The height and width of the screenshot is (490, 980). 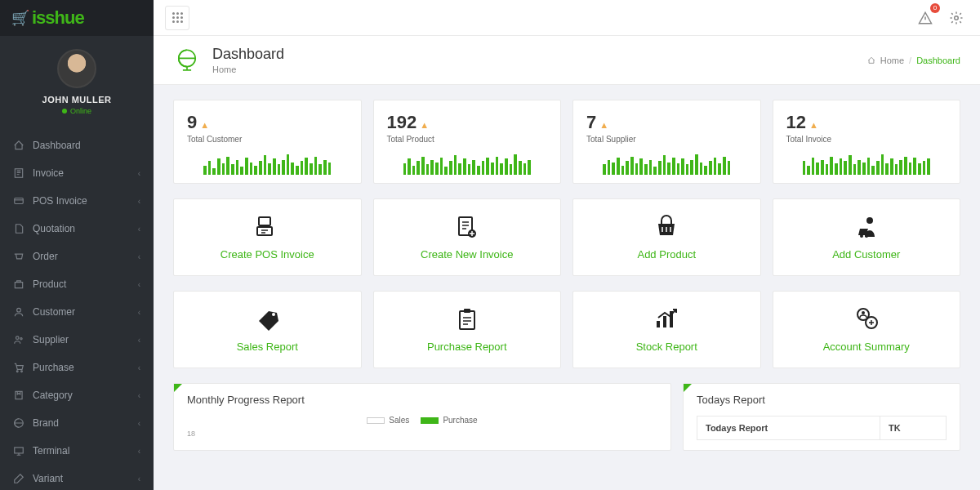 What do you see at coordinates (666, 330) in the screenshot?
I see `action-stock-report: Stock Report` at bounding box center [666, 330].